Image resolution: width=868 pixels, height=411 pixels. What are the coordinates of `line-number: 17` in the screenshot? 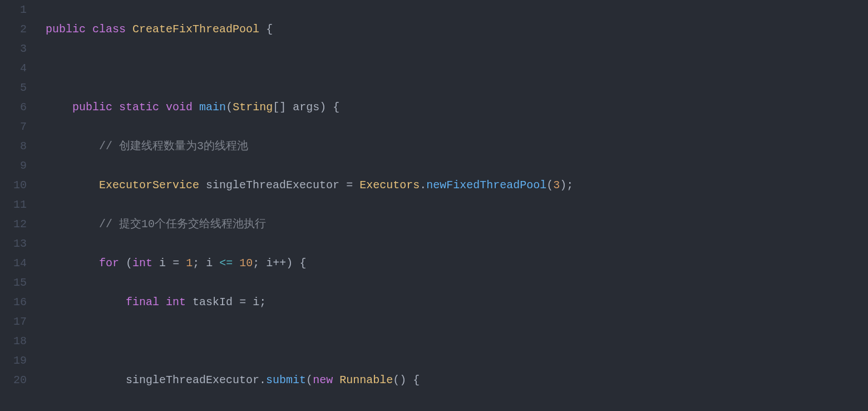 It's located at (13, 322).